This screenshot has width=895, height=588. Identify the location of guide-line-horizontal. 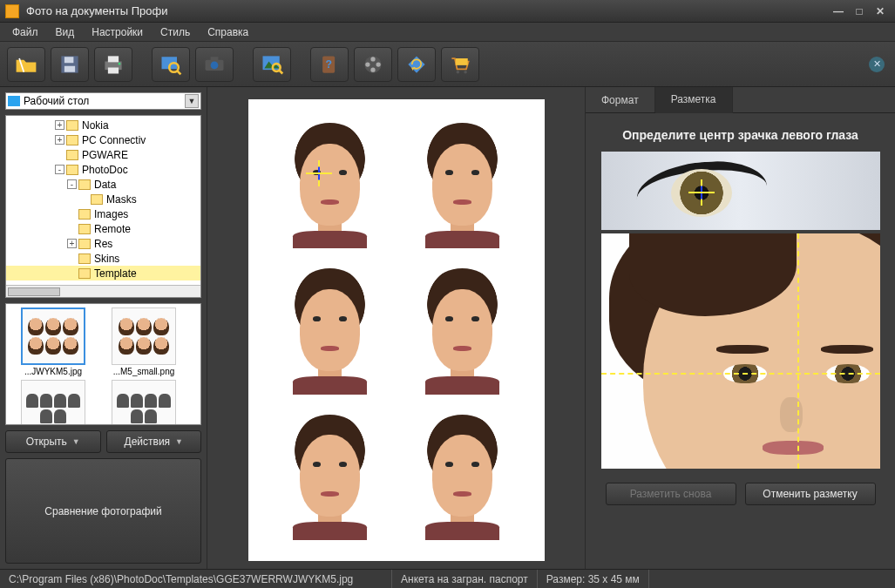
(741, 374).